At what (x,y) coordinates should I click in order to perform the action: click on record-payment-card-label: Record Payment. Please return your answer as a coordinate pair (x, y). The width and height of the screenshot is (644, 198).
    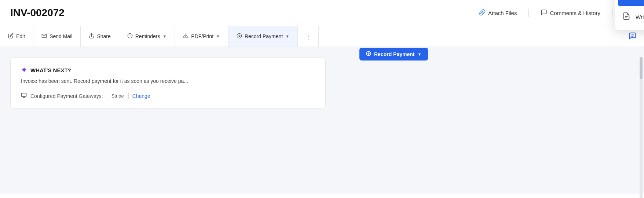
    Looking at the image, I should click on (394, 54).